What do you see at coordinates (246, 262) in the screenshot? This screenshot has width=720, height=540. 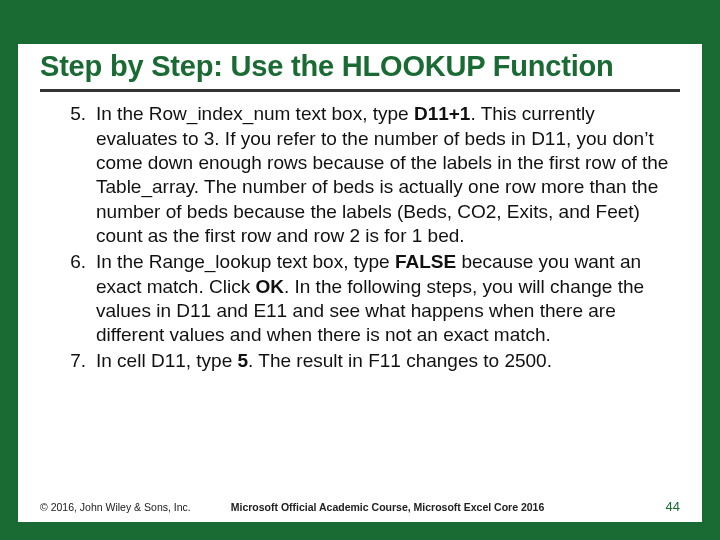 I see `step-6-text-a: In the Range_lookup text box, type` at bounding box center [246, 262].